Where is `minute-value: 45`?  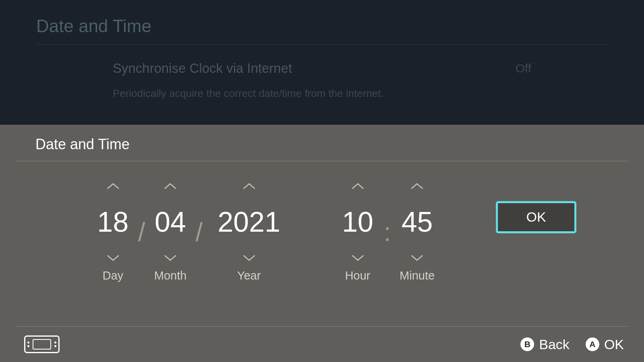 minute-value: 45 is located at coordinates (417, 222).